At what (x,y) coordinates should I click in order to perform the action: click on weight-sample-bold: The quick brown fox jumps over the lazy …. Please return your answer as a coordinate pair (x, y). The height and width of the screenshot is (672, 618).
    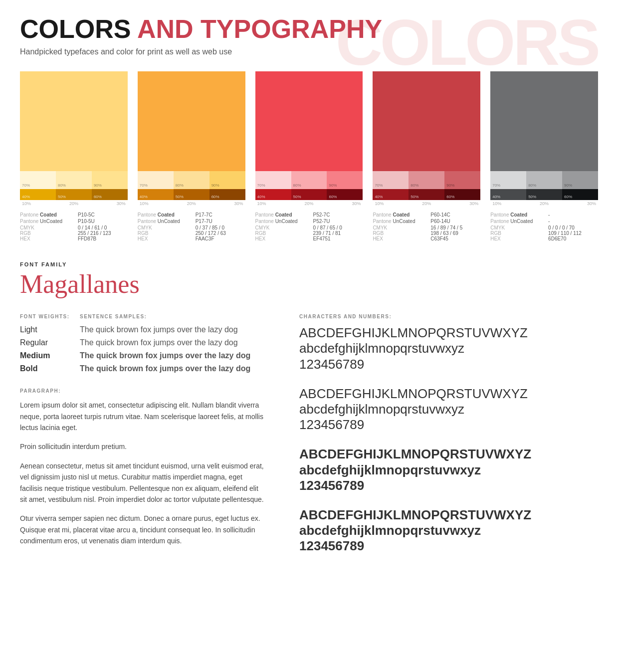
    Looking at the image, I should click on (165, 369).